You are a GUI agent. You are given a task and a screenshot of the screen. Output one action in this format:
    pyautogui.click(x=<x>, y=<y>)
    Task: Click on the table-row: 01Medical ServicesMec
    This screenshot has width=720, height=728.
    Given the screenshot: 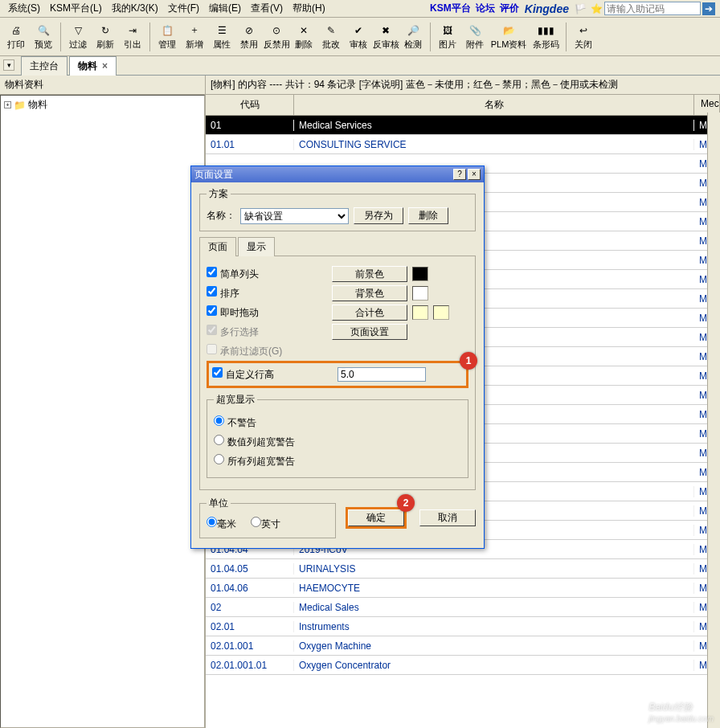 What is the action you would take?
    pyautogui.click(x=463, y=125)
    